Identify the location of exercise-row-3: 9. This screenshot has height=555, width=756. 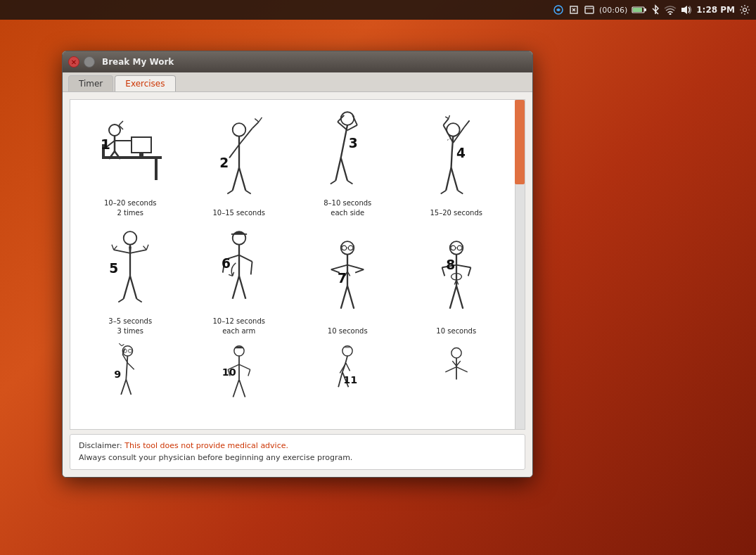
(293, 377).